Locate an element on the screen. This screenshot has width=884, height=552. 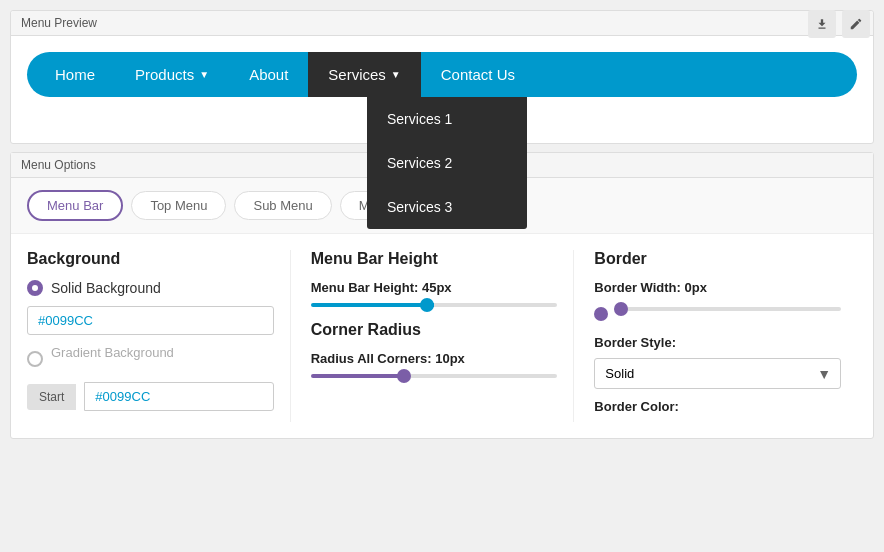
download-icon is located at coordinates (822, 24).